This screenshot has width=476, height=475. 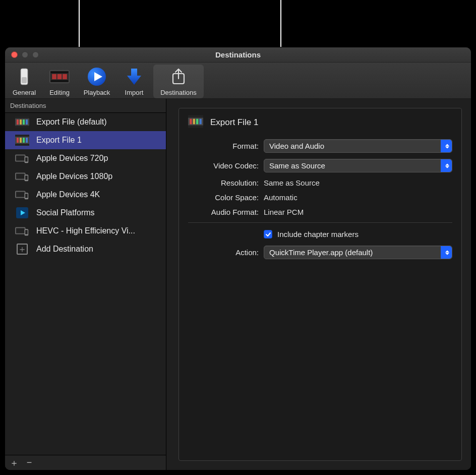 I want to click on add-destination-button: ＋, so click(x=14, y=463).